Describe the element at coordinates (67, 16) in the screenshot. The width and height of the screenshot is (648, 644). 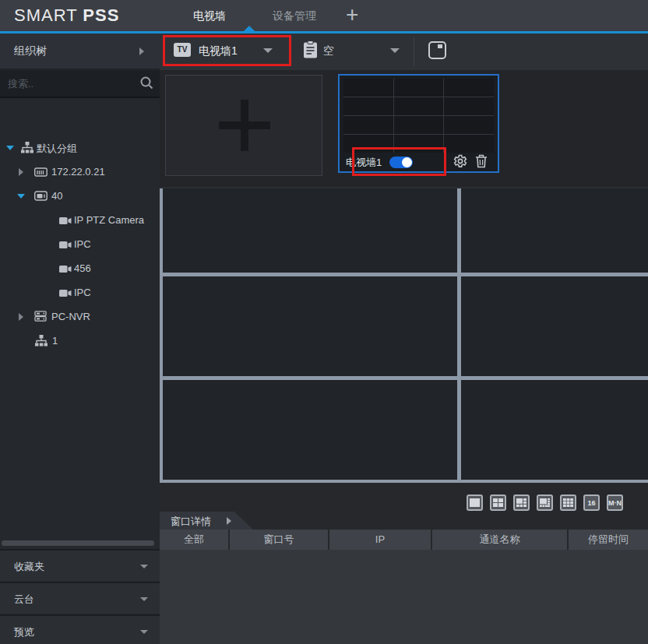
I see `app-logo: SMART PSS` at that location.